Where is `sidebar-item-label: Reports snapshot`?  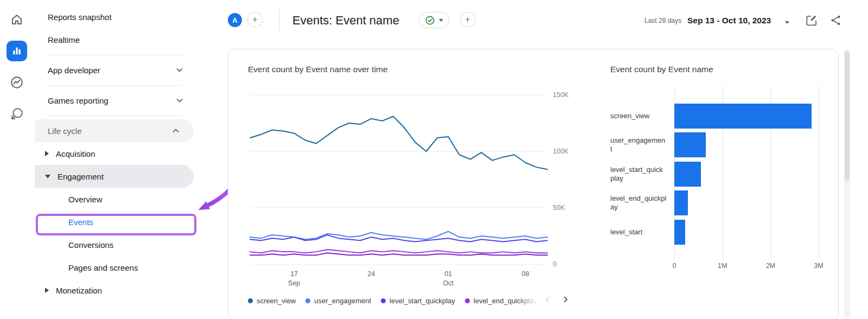
sidebar-item-label: Reports snapshot is located at coordinates (80, 17).